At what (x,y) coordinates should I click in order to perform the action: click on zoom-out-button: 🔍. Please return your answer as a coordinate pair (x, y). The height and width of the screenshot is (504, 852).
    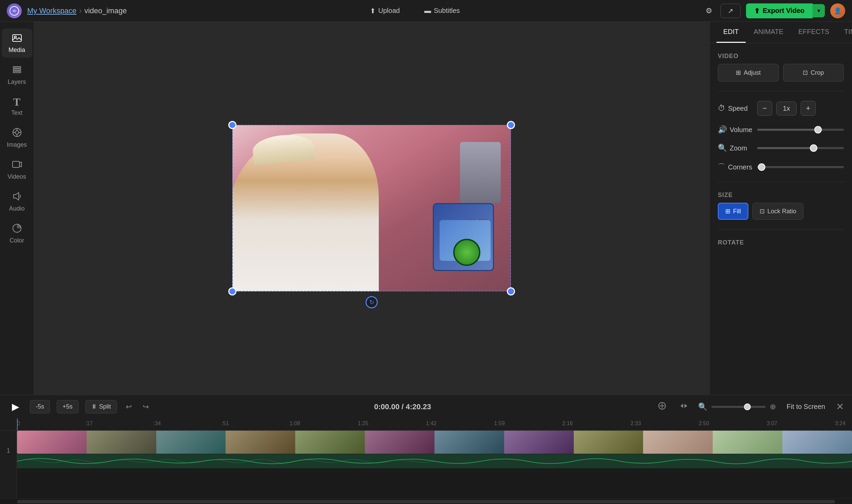
    Looking at the image, I should click on (703, 407).